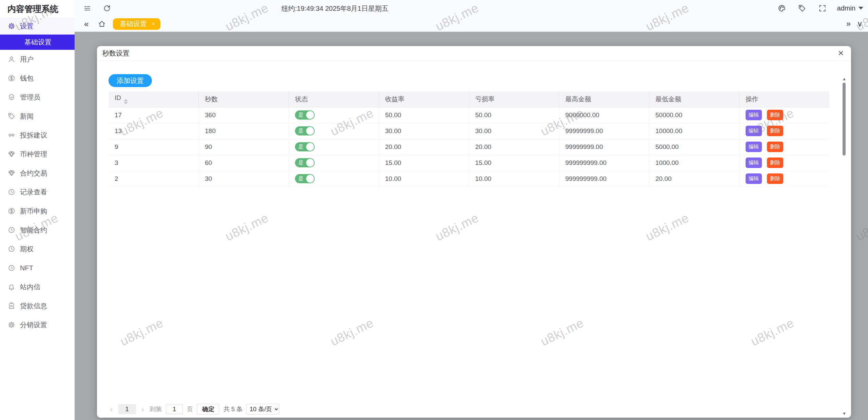  What do you see at coordinates (130, 81) in the screenshot?
I see `add-setting-button: 添加设置` at bounding box center [130, 81].